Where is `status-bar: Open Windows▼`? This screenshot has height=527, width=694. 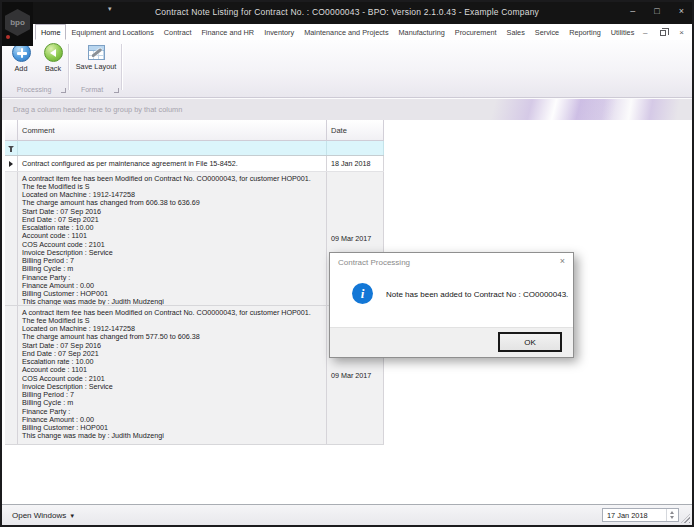 status-bar: Open Windows▼ is located at coordinates (347, 514).